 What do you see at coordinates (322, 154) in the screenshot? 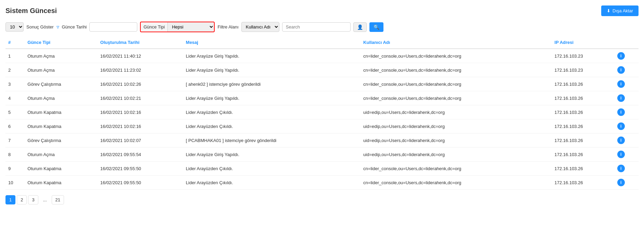
I see `table-row: 8 Oturum Açma 16/02/2021 09:55:54 Lider …` at bounding box center [322, 154].